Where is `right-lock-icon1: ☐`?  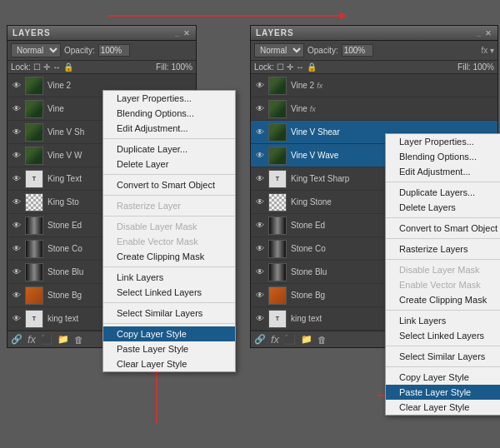
right-lock-icon1: ☐ is located at coordinates (280, 67).